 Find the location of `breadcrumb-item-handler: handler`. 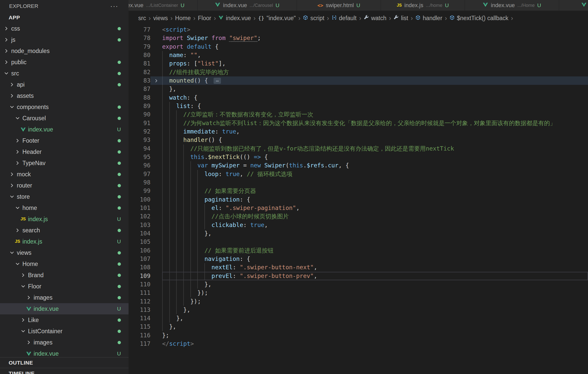

breadcrumb-item-handler: handler is located at coordinates (429, 18).